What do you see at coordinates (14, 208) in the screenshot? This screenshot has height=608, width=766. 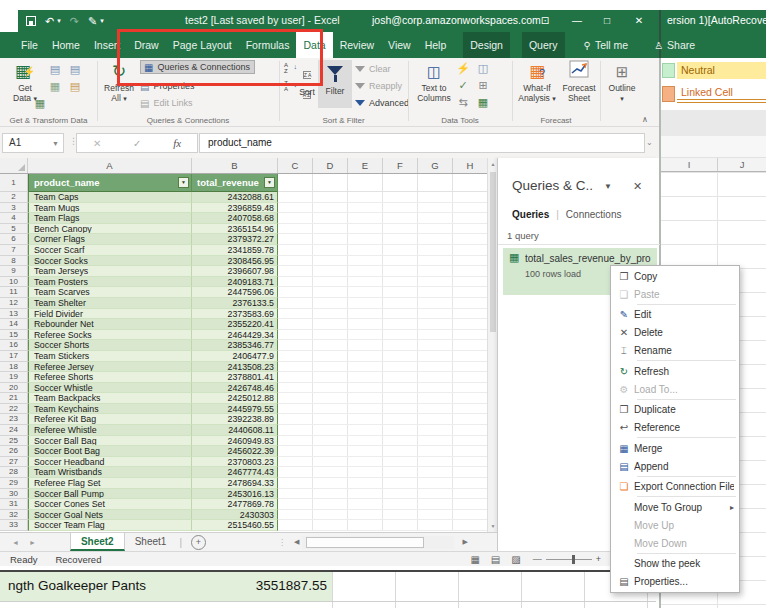 I see `row-number: 3` at bounding box center [14, 208].